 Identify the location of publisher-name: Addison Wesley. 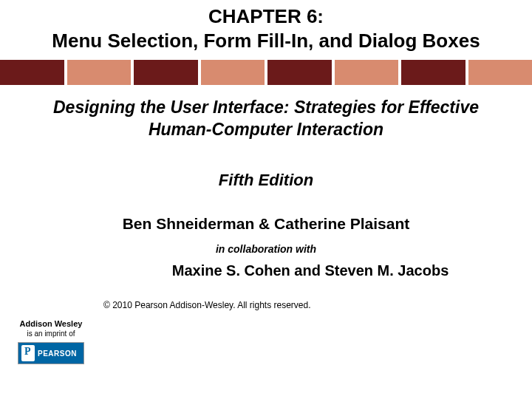
(51, 324).